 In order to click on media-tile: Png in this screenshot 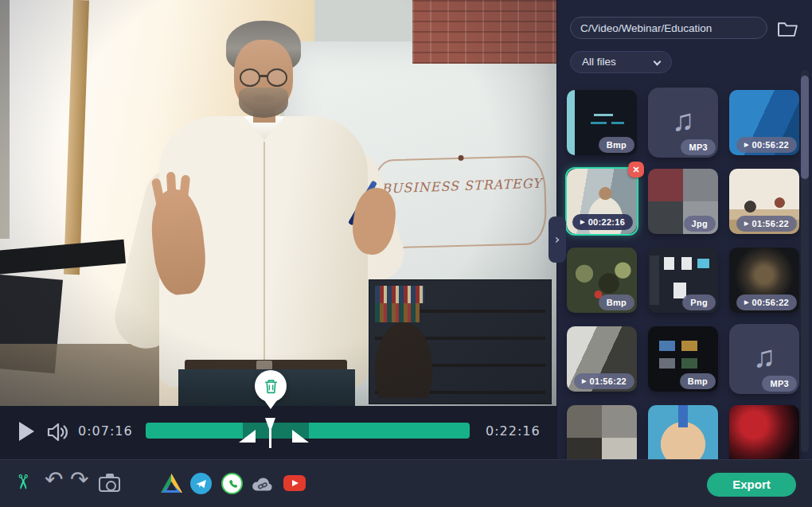, I will do `click(683, 280)`.